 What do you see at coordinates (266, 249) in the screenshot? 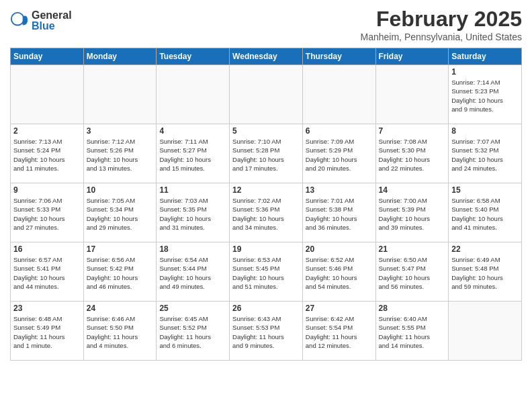
I see `day-number: 19` at bounding box center [266, 249].